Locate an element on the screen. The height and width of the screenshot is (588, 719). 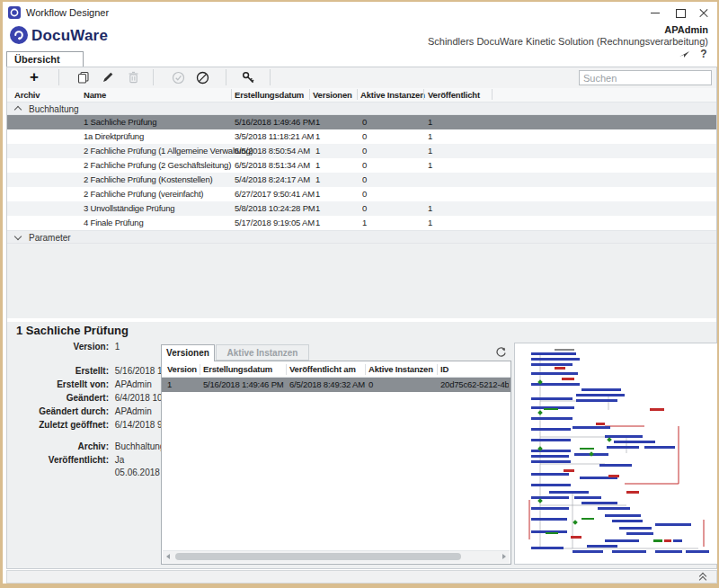
field-label: Zuletzt geöffnet: is located at coordinates (61, 425).